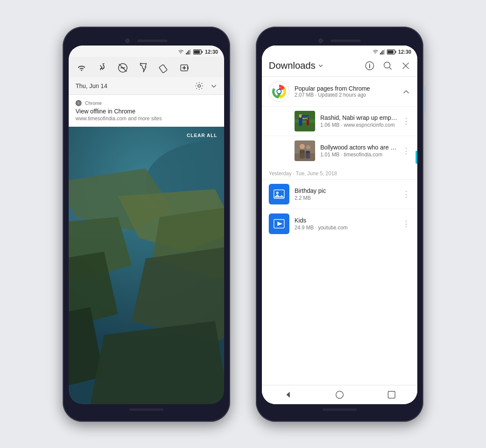  What do you see at coordinates (79, 103) in the screenshot?
I see `notif-app-icon` at bounding box center [79, 103].